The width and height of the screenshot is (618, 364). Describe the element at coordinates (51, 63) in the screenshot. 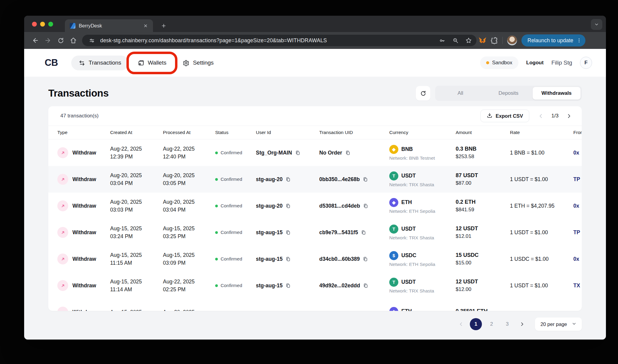

I see `cb-logo: CB` at that location.